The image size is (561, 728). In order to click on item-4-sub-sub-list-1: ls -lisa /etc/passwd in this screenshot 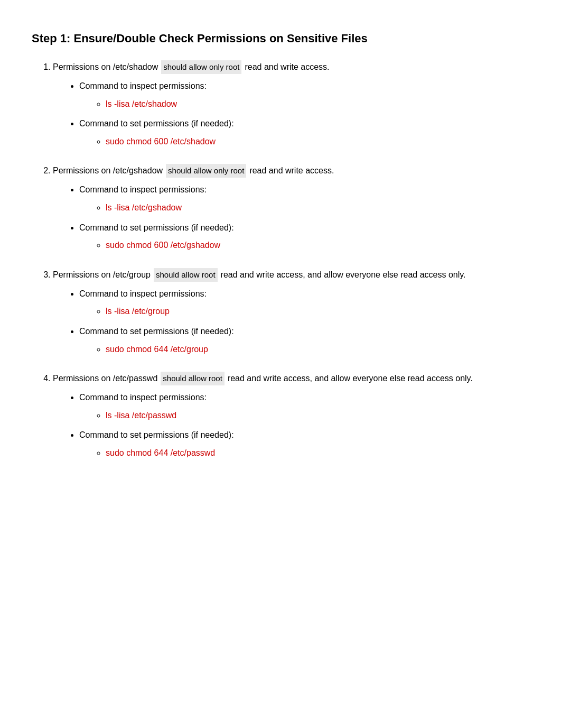, I will do `click(304, 416)`.